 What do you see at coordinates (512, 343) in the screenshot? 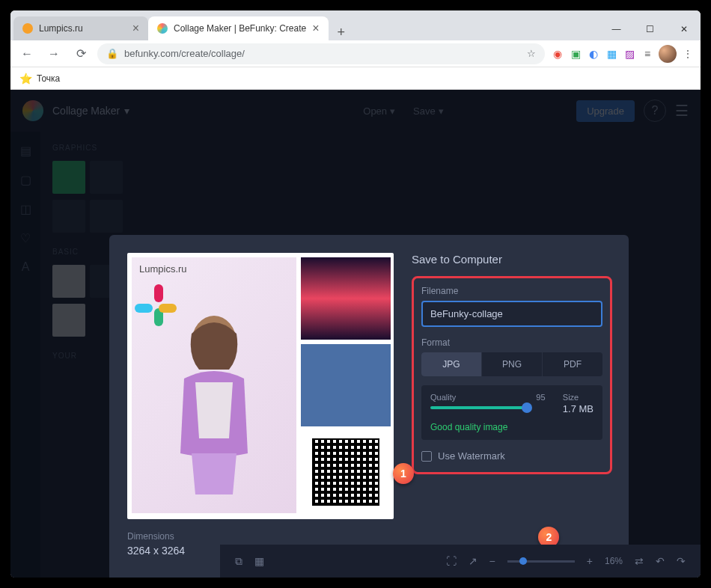
I see `format-label: Format` at bounding box center [512, 343].